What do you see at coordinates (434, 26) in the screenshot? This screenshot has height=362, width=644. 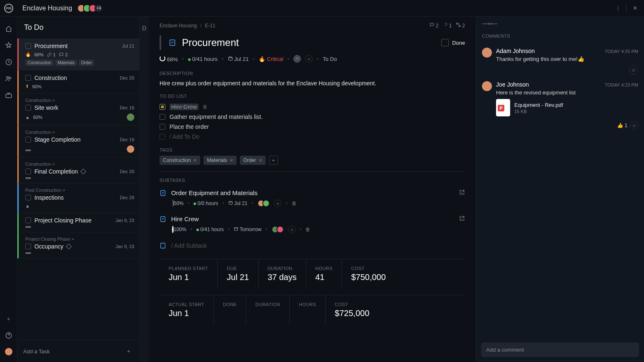 I see `comments-count-icon: 2` at bounding box center [434, 26].